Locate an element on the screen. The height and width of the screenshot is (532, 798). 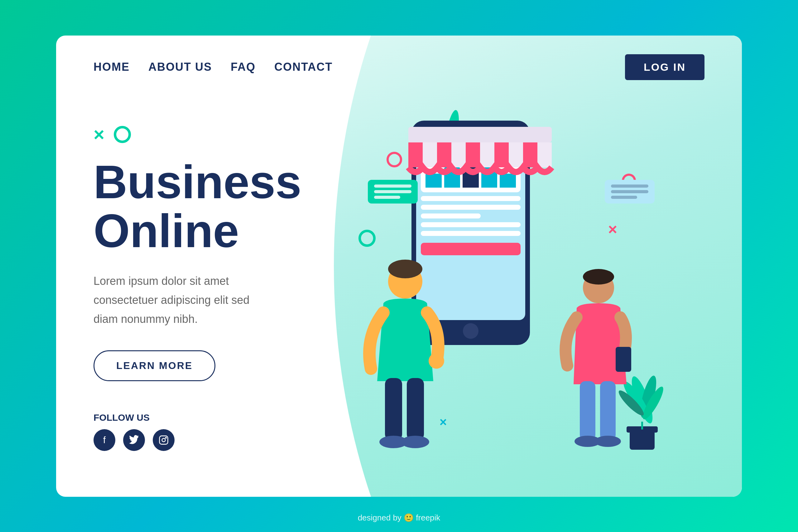
phone-home-button is located at coordinates (471, 331).